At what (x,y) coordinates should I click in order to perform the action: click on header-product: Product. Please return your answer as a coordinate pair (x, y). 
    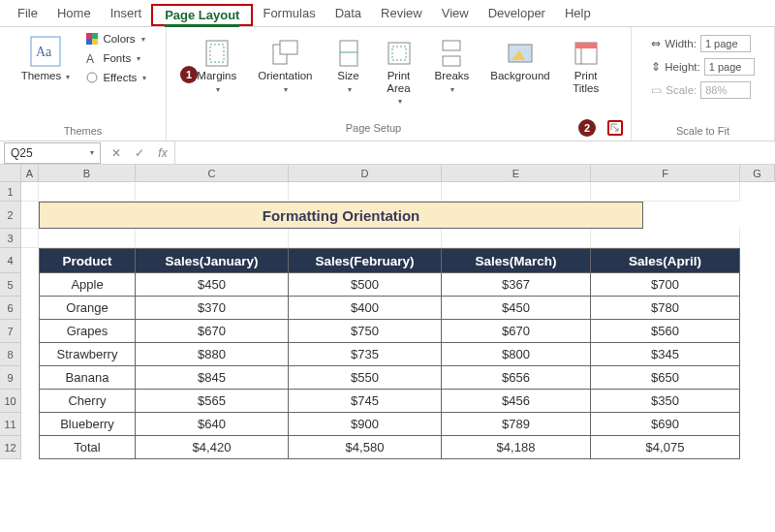
    Looking at the image, I should click on (87, 261).